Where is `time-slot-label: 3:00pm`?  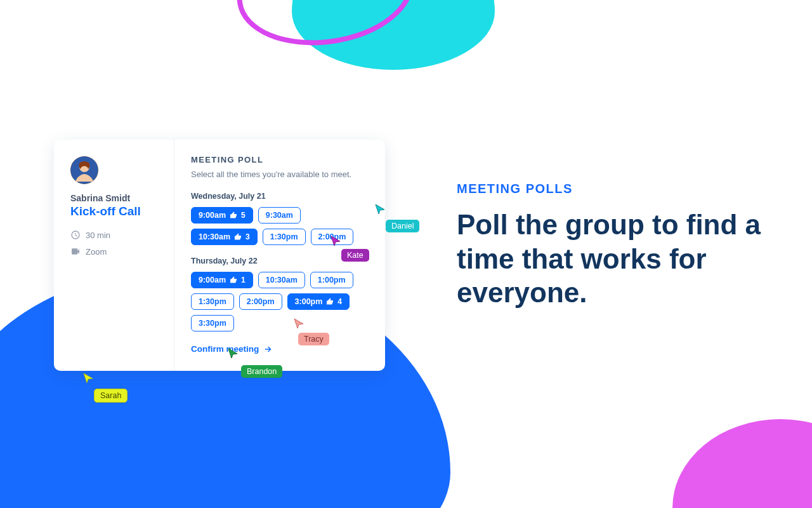
time-slot-label: 3:00pm is located at coordinates (309, 302).